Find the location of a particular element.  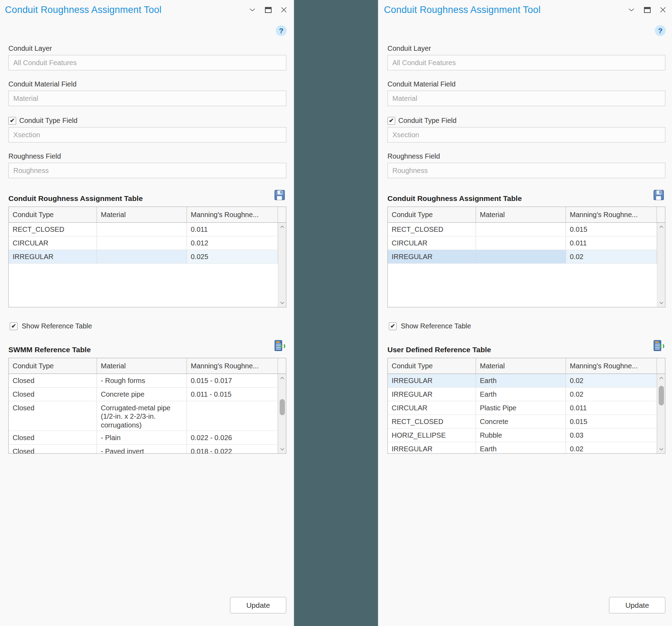

reload-reference-table-icon is located at coordinates (658, 347).